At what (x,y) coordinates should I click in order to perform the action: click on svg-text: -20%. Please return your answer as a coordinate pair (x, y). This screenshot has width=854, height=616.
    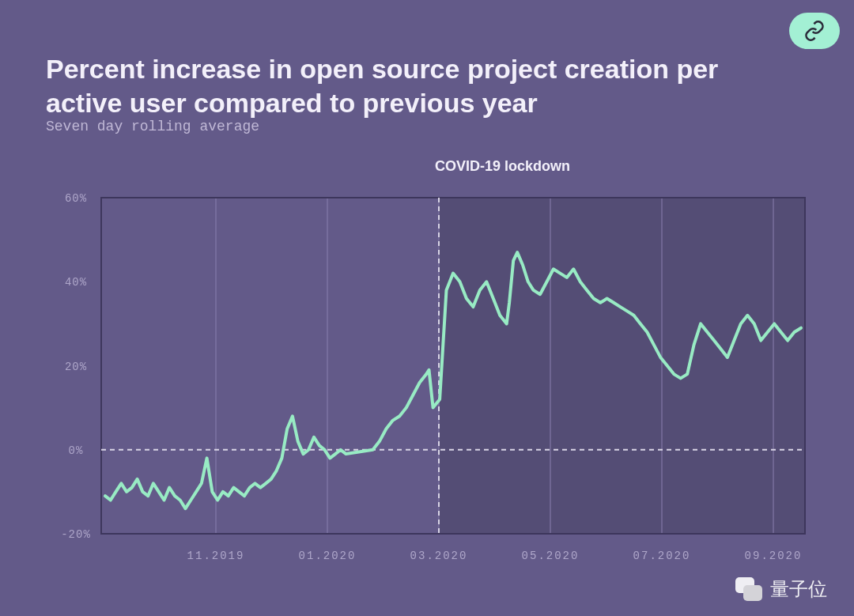
    Looking at the image, I should click on (76, 535).